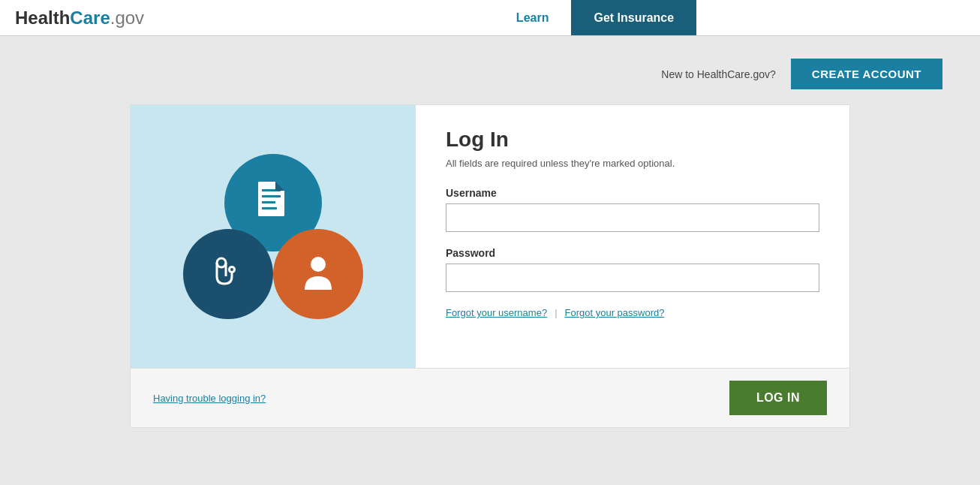 Image resolution: width=980 pixels, height=485 pixels. I want to click on logo: HealthCare.gov, so click(105, 18).